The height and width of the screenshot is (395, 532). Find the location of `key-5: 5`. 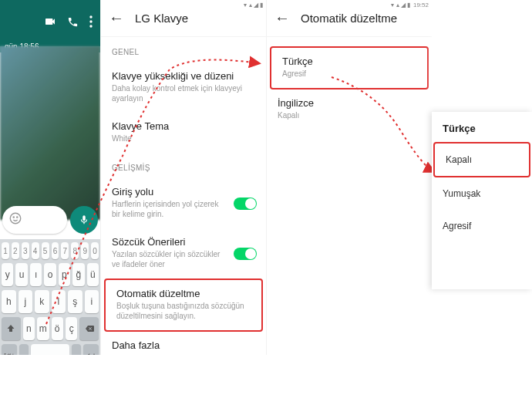

key-5: 5 is located at coordinates (45, 251).